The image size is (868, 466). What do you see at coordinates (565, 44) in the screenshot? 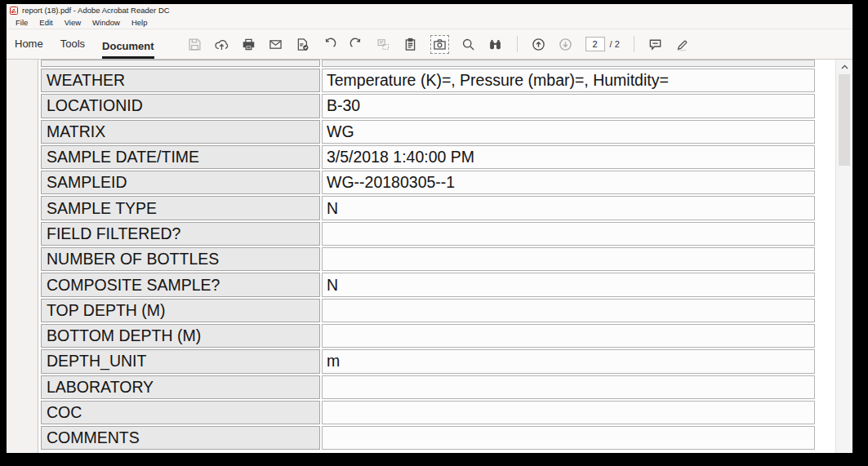
I see `next-page-icon` at bounding box center [565, 44].